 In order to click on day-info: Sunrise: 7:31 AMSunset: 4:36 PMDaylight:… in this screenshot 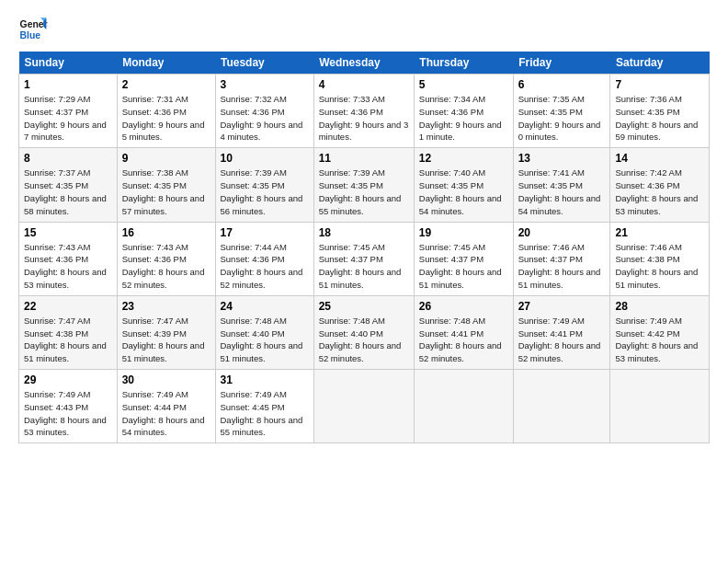, I will do `click(164, 118)`.